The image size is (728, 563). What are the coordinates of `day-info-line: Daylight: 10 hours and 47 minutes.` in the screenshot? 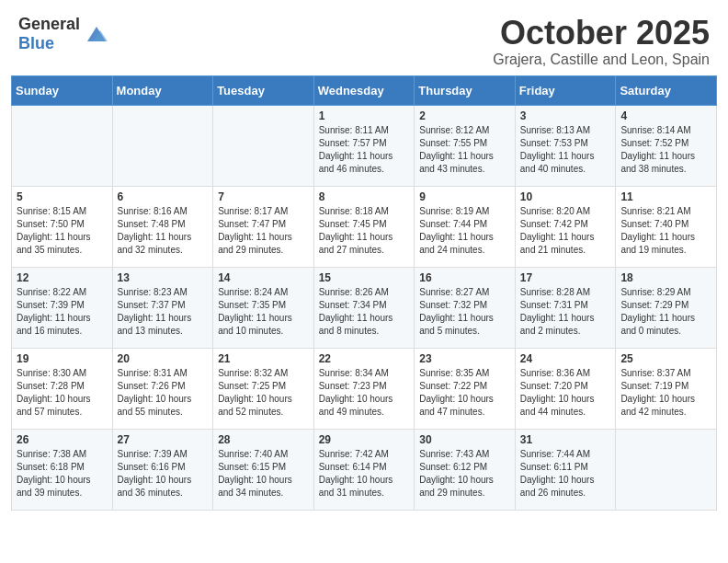 It's located at (465, 406).